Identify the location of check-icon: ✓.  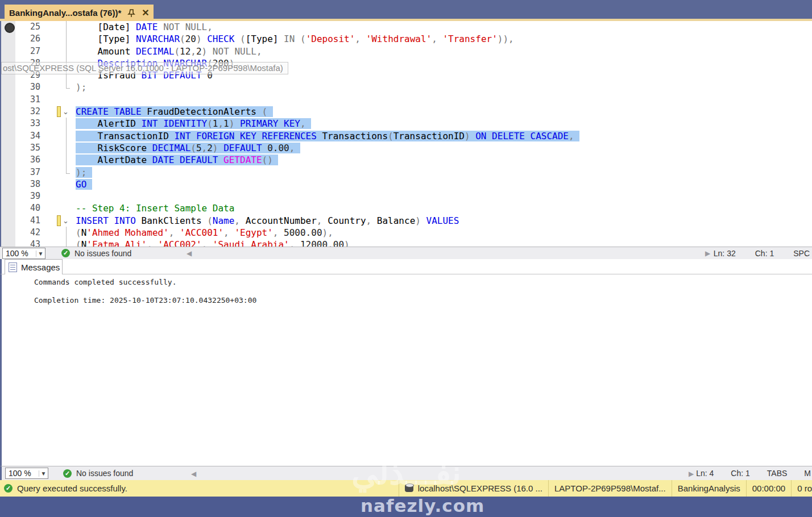
(67, 474).